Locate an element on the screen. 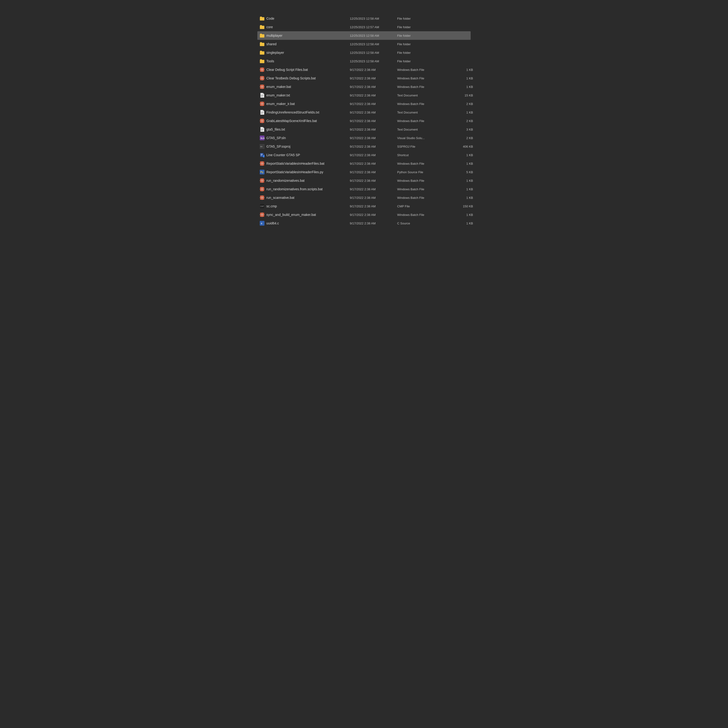  file-name-cell: sync_and_build_enum_maker.bat is located at coordinates (304, 215).